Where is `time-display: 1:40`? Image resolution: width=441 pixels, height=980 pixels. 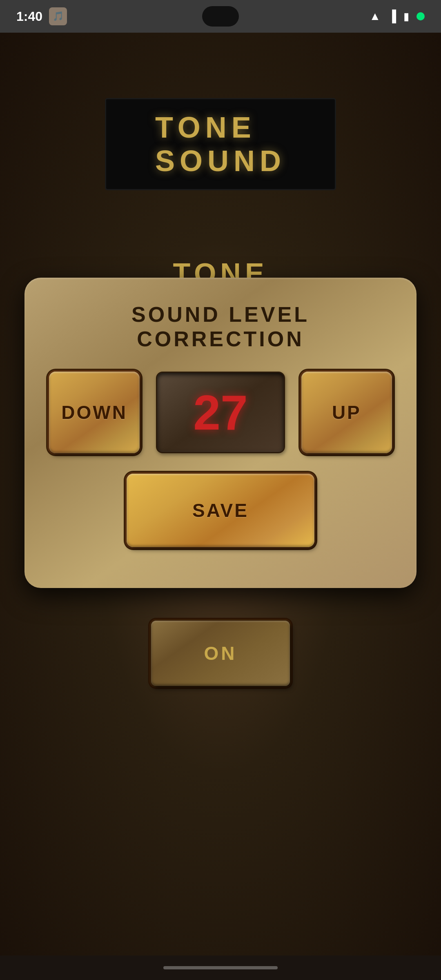 time-display: 1:40 is located at coordinates (29, 16).